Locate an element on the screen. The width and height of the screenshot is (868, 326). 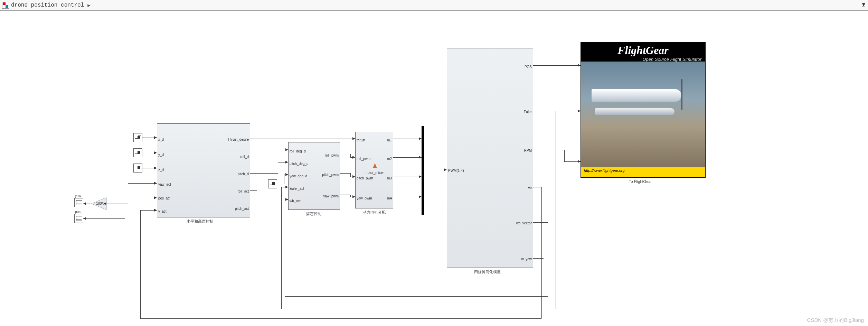
model-icon is located at coordinates (6, 5).